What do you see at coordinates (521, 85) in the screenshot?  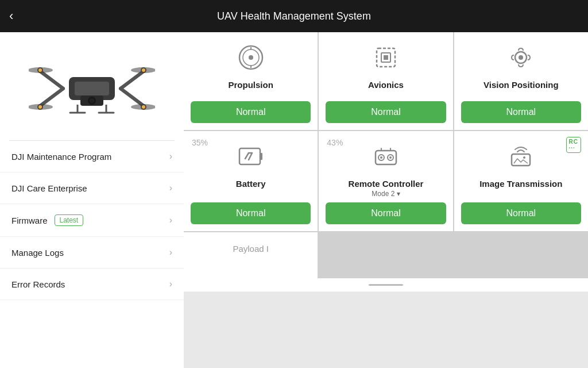 I see `vision-label: Vision Positioning` at bounding box center [521, 85].